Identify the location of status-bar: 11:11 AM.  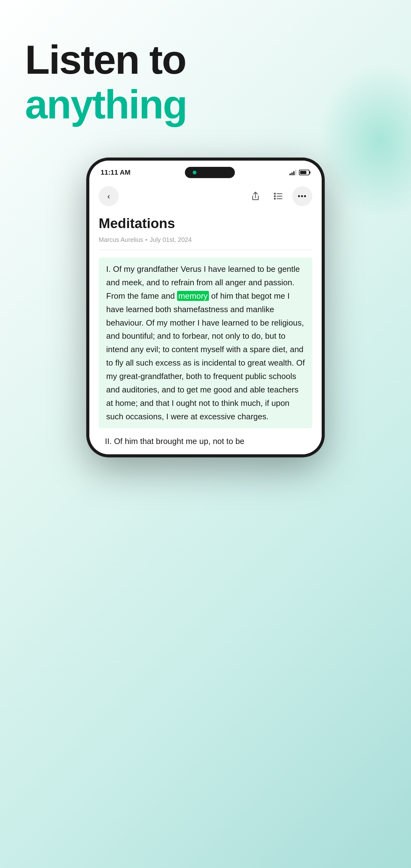
(205, 171).